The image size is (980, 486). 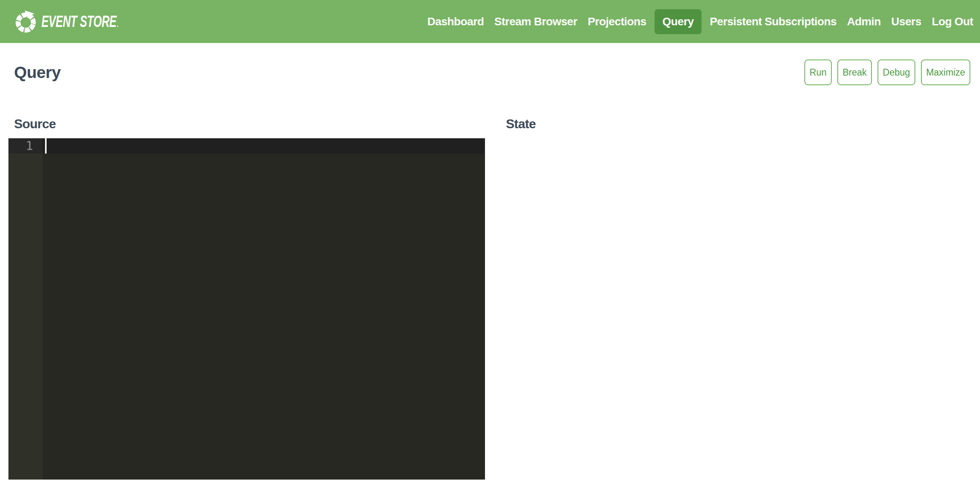 What do you see at coordinates (735, 140) in the screenshot?
I see `state-content` at bounding box center [735, 140].